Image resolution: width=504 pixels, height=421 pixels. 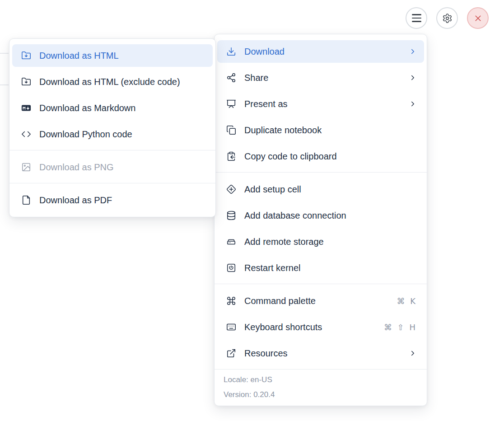 I want to click on menu-item-download: Download, so click(x=321, y=51).